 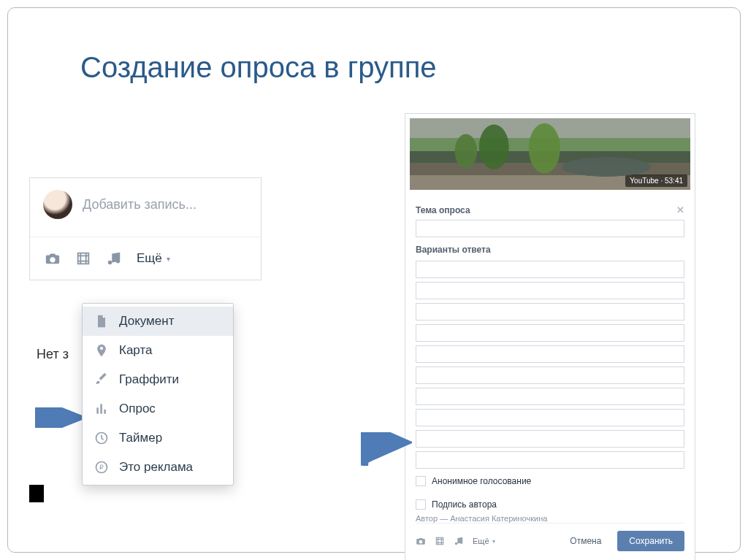 I want to click on post-footer: Ещё ▾ Отмена Сохранить, so click(x=550, y=537).